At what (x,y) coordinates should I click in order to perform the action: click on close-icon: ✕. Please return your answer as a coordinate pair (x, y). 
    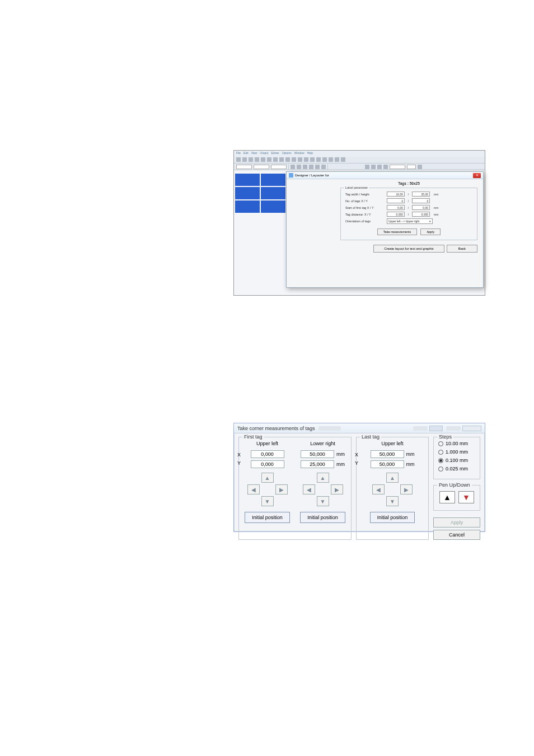
    Looking at the image, I should click on (477, 176).